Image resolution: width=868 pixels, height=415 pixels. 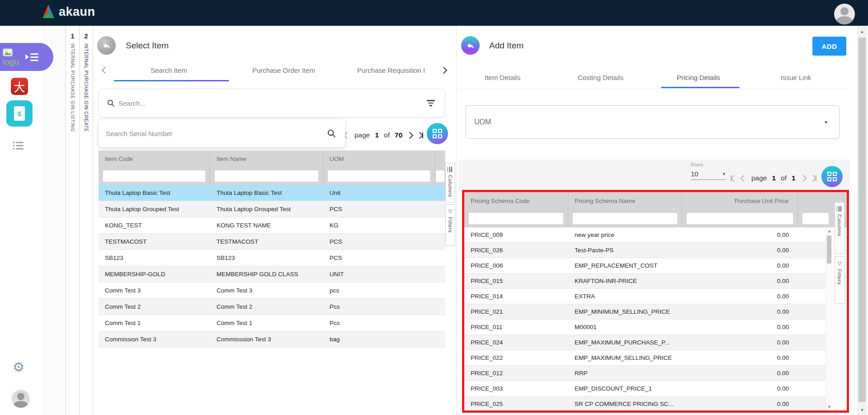 I want to click on settings-gear-icon: ⚙, so click(x=19, y=367).